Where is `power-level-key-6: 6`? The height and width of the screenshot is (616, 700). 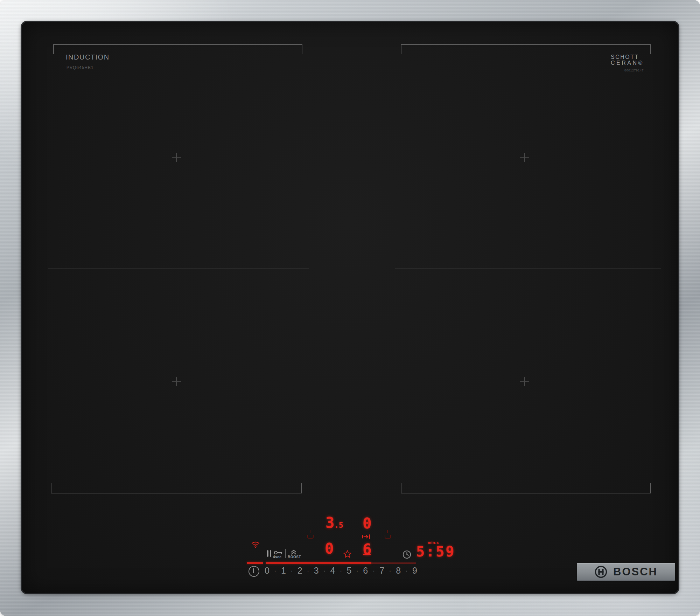
power-level-key-6: 6 is located at coordinates (365, 571).